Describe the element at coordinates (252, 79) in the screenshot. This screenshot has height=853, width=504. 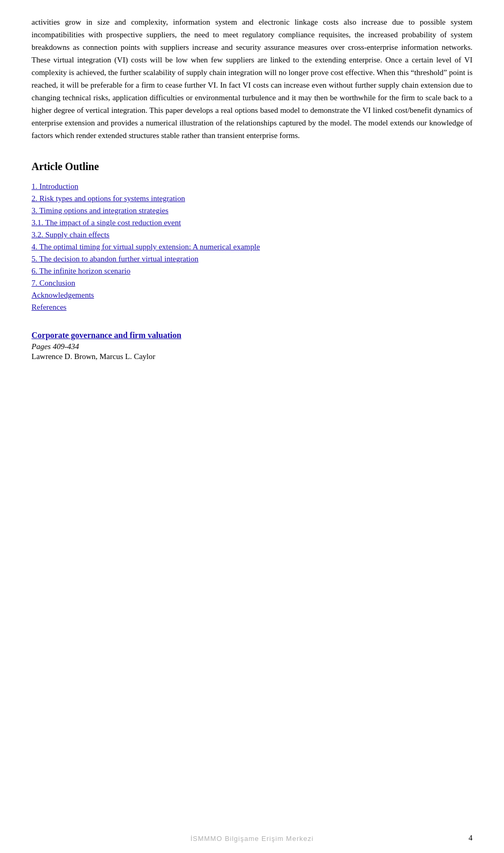
I see `body-paragraph-1: activities grow in size and complexity, …` at that location.